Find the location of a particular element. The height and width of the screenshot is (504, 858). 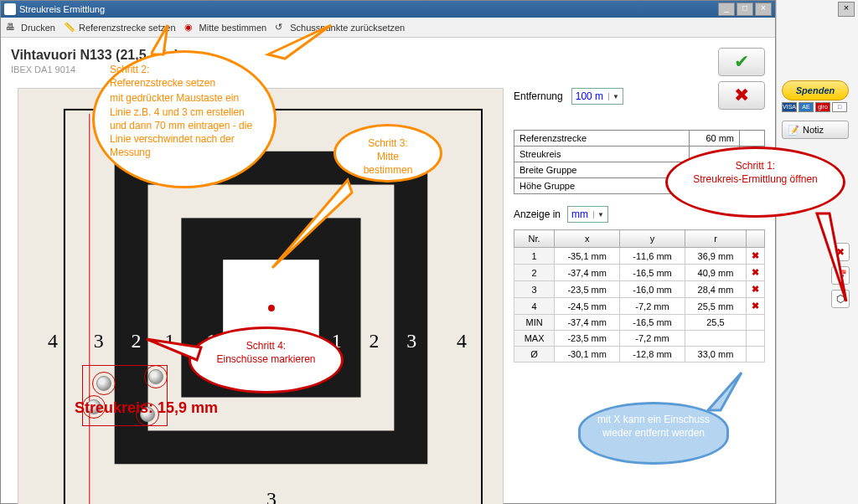

table-row: 2-37,4 mm-16,5 mm40,9 mm✖ is located at coordinates (640, 273).